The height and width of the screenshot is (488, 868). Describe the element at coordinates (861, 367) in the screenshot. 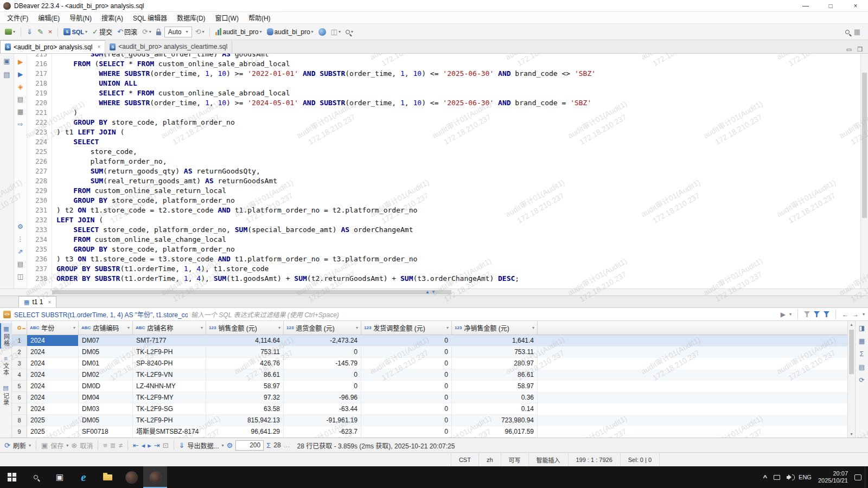

I see `metadata-panel-icon: ▤` at that location.